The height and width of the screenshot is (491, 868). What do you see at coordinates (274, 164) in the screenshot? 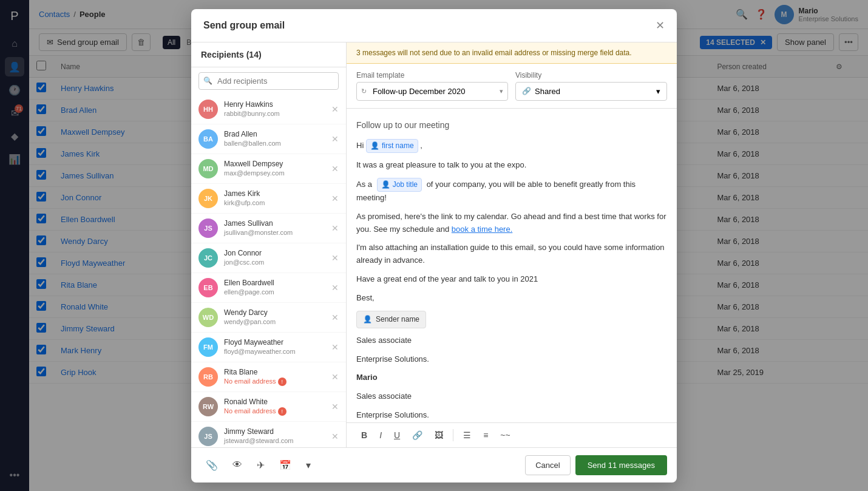
I see `recipient-name: Maxwell Dempsey` at bounding box center [274, 164].